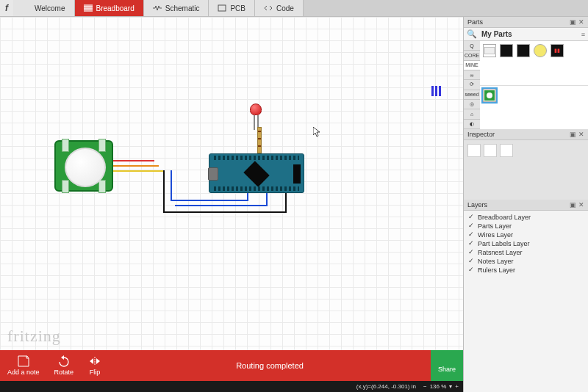  What do you see at coordinates (136, 166) in the screenshot?
I see `wire-orange` at bounding box center [136, 166].